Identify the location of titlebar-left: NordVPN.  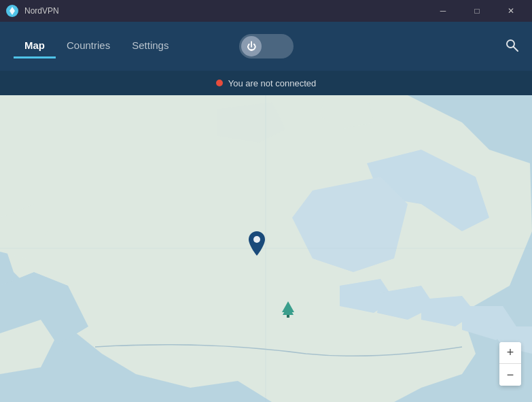
(33, 11).